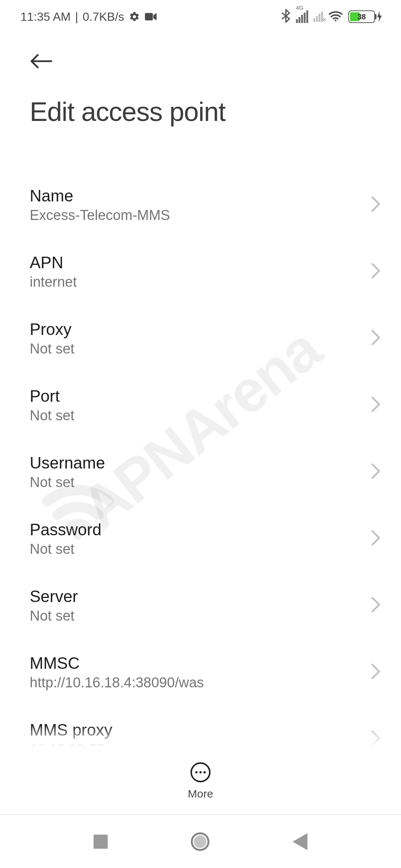  What do you see at coordinates (200, 772) in the screenshot?
I see `more-icon` at bounding box center [200, 772].